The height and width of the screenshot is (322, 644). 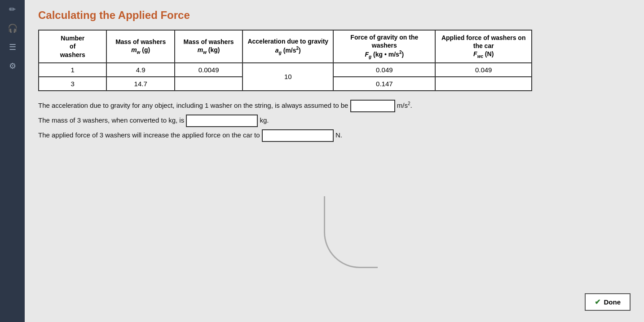 I want to click on done-button: ✔ Done, so click(x=608, y=302).